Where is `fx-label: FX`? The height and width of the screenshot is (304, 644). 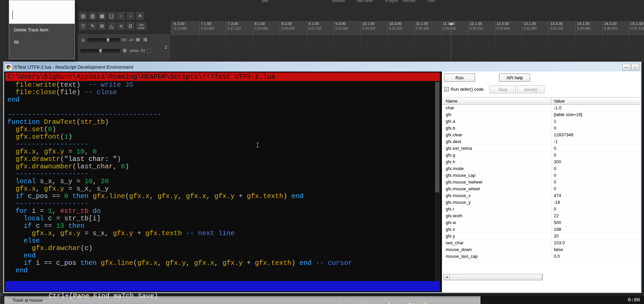 fx-label: FX is located at coordinates (143, 51).